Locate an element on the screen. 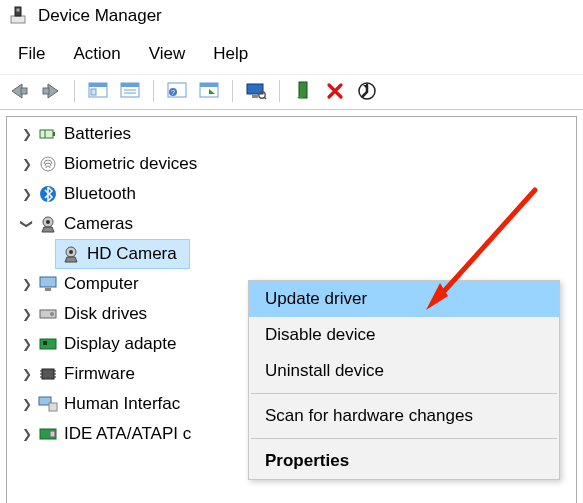 The image size is (583, 503). properties-button is located at coordinates (130, 91).